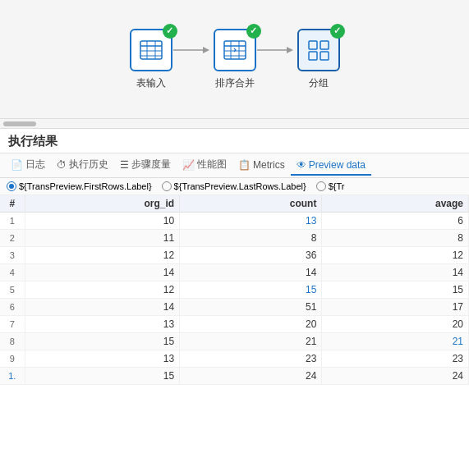 The height and width of the screenshot is (476, 469). I want to click on cell-avage: 6, so click(396, 222).